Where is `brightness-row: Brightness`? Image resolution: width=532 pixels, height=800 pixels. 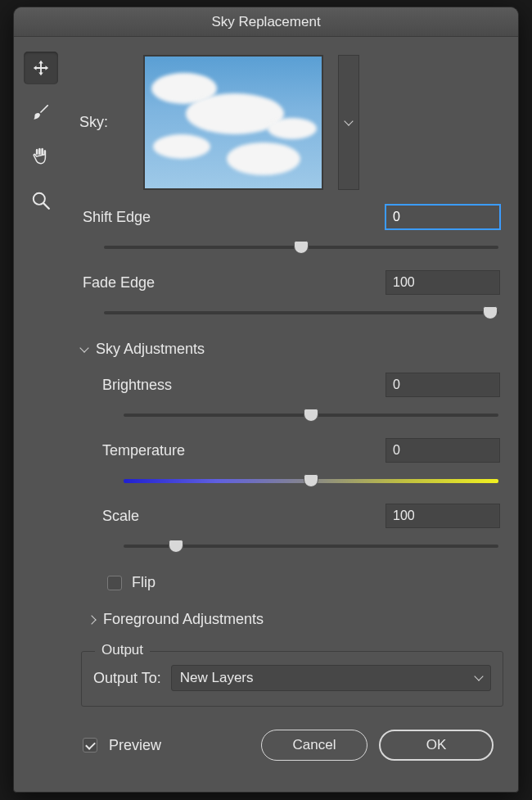 brightness-row: Brightness is located at coordinates (294, 398).